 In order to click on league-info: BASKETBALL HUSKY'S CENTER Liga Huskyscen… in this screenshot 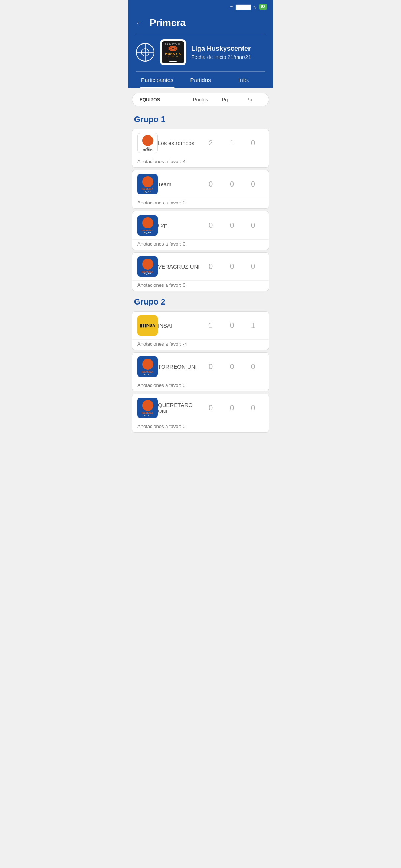, I will do `click(200, 55)`.